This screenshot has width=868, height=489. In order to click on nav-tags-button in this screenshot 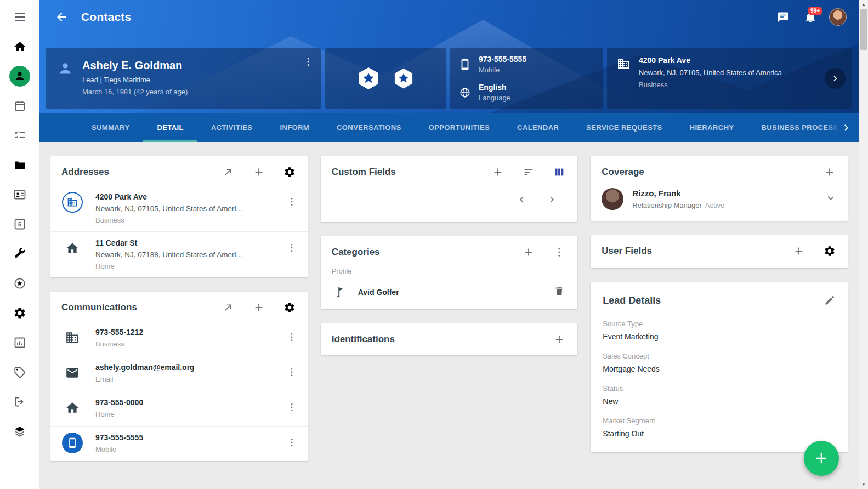, I will do `click(20, 372)`.